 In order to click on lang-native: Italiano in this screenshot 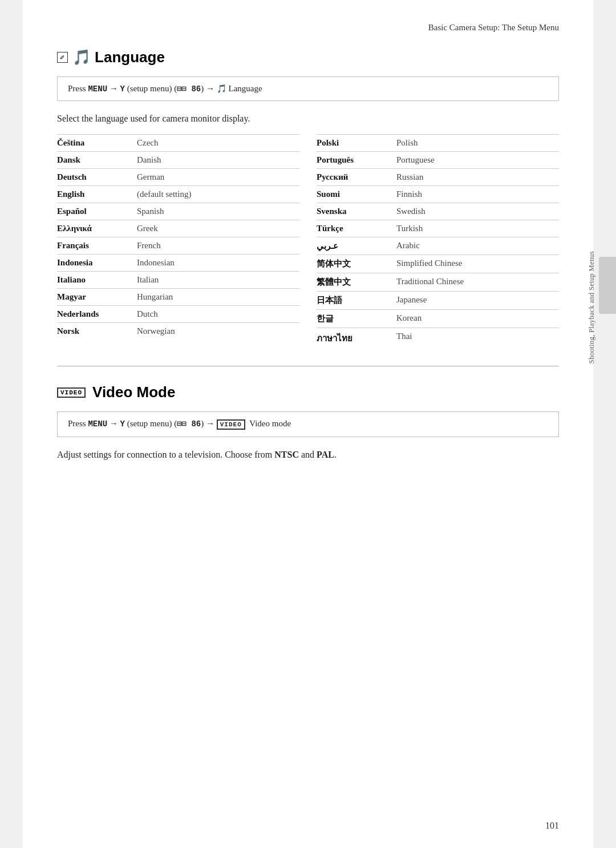, I will do `click(97, 280)`.